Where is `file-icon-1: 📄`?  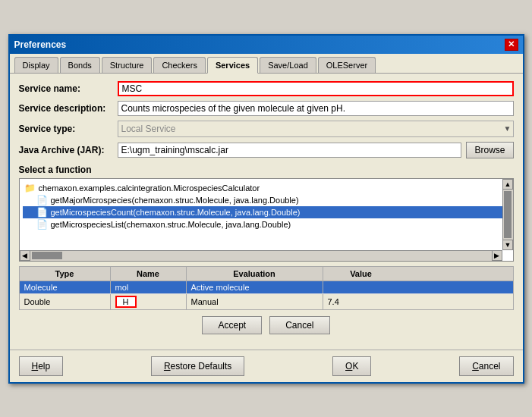
file-icon-1: 📄 is located at coordinates (42, 200).